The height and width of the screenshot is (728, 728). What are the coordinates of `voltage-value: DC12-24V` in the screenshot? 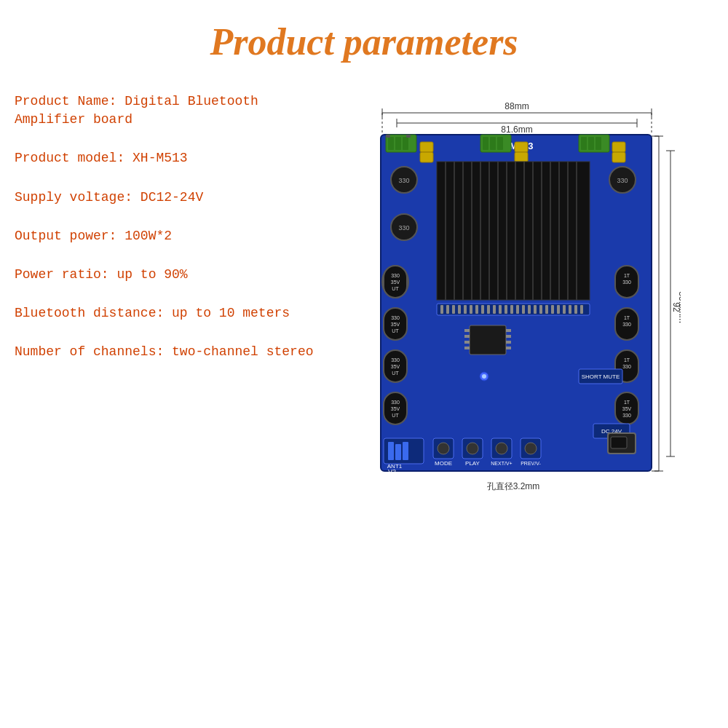 It's located at (172, 197).